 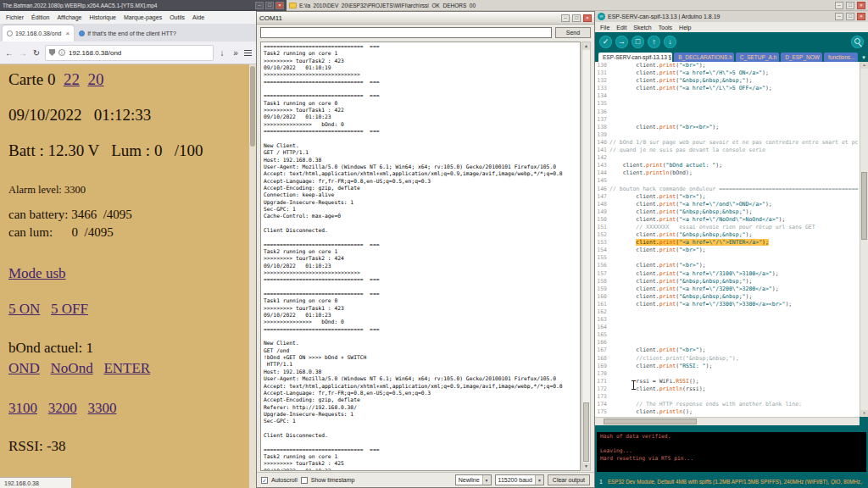 What do you see at coordinates (621, 27) in the screenshot?
I see `menu-item: Edit` at bounding box center [621, 27].